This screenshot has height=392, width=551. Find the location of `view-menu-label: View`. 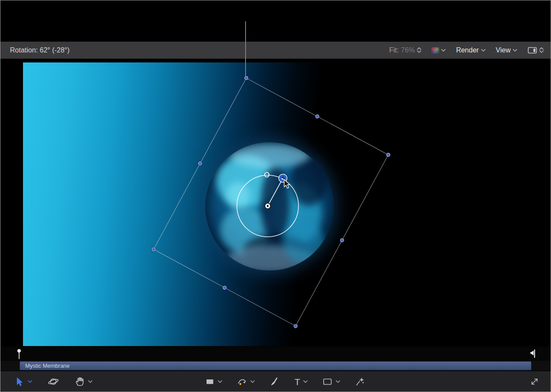

view-menu-label: View is located at coordinates (503, 50).